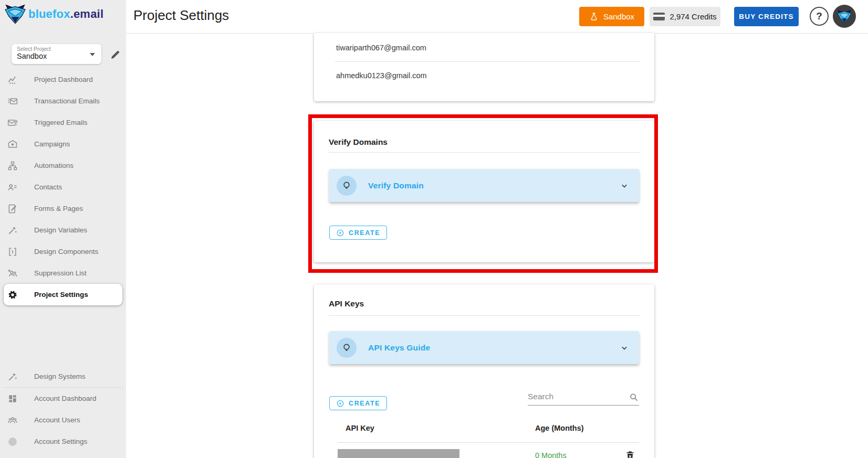  Describe the element at coordinates (484, 371) in the screenshot. I see `api-keys-card: API Keys API Keys Guide CREATE API Key A…` at that location.